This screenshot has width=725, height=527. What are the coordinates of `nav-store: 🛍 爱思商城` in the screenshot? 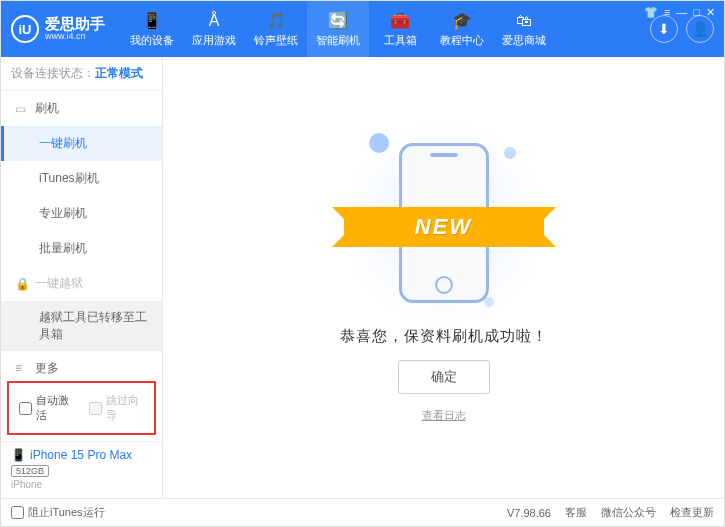 It's located at (524, 29).